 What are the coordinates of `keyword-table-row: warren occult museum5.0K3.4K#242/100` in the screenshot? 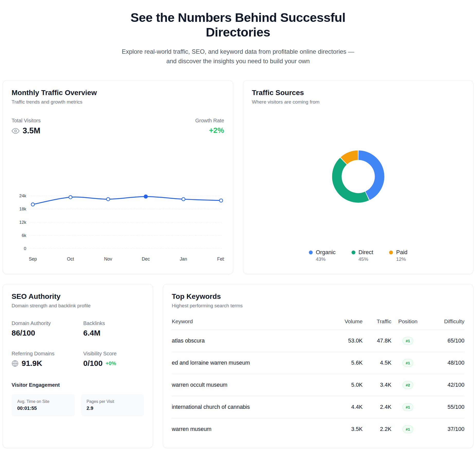 It's located at (318, 385).